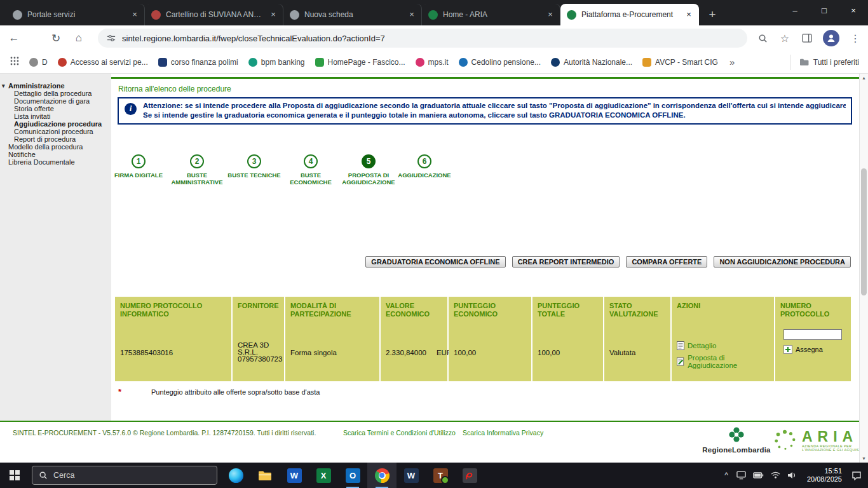 Image resolution: width=868 pixels, height=488 pixels. I want to click on column-header: NUMERO PROTOCOLLO, so click(813, 311).